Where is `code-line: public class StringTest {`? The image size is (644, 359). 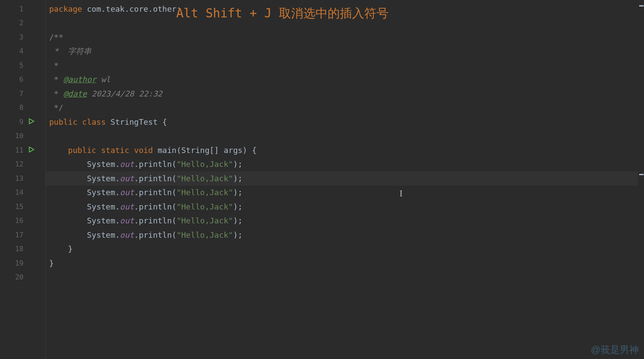
code-line: public class StringTest { is located at coordinates (346, 122).